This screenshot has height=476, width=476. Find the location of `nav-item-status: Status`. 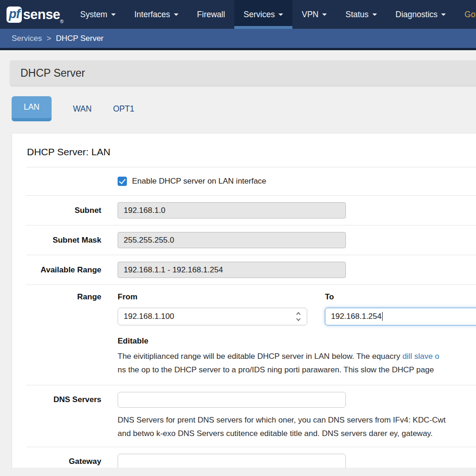

nav-item-status: Status is located at coordinates (361, 14).